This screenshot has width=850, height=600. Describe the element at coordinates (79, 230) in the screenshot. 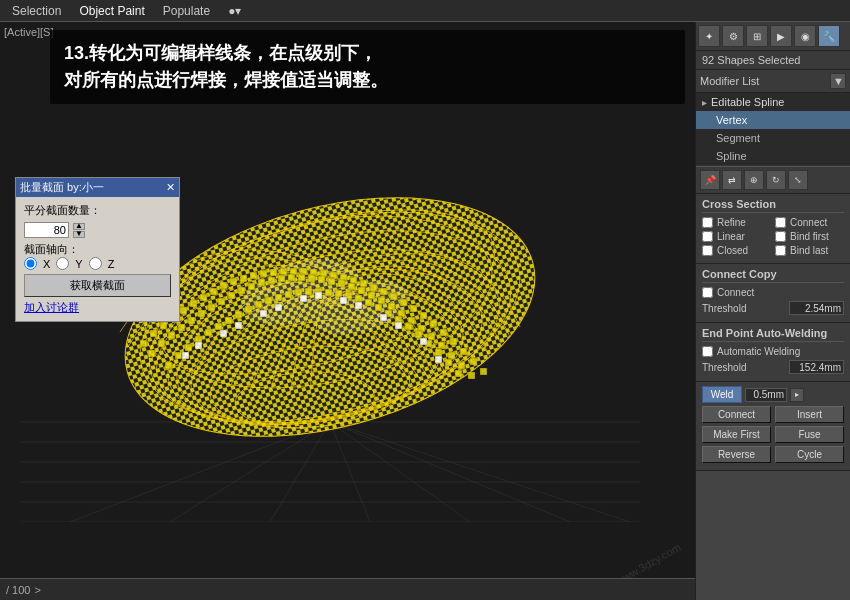

I see `count-spinner: ▲ ▼` at that location.